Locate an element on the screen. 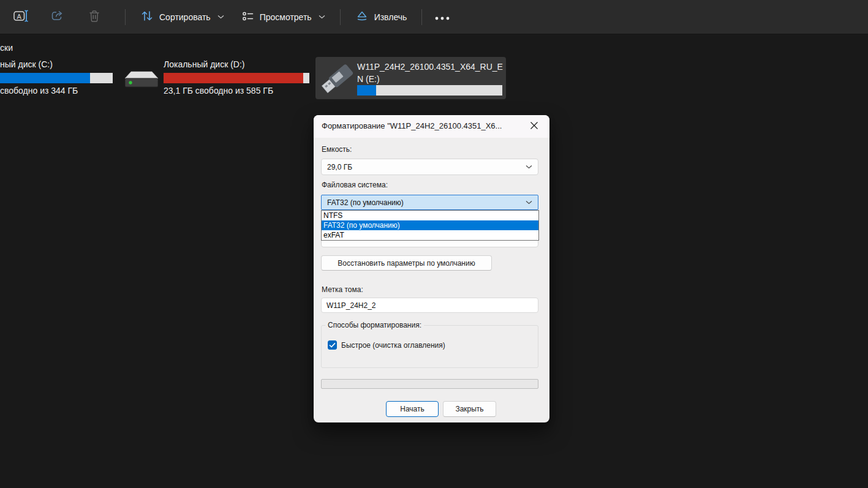 The width and height of the screenshot is (868, 488). eject-button: Извлечь is located at coordinates (381, 17).